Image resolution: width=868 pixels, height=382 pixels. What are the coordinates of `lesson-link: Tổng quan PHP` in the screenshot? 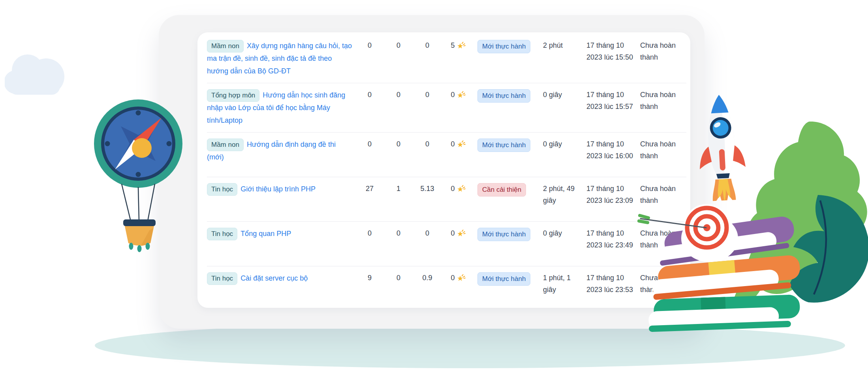 It's located at (266, 234).